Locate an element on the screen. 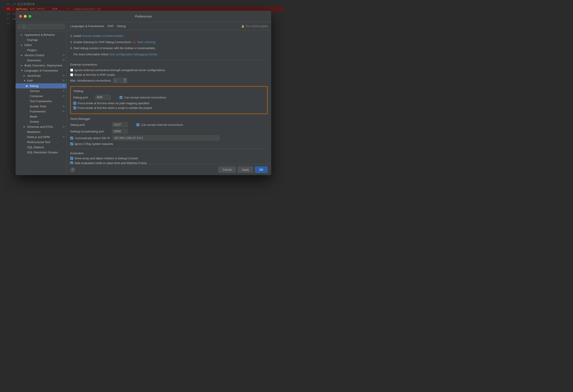  breadcrumb-sep-2: › is located at coordinates (115, 26).